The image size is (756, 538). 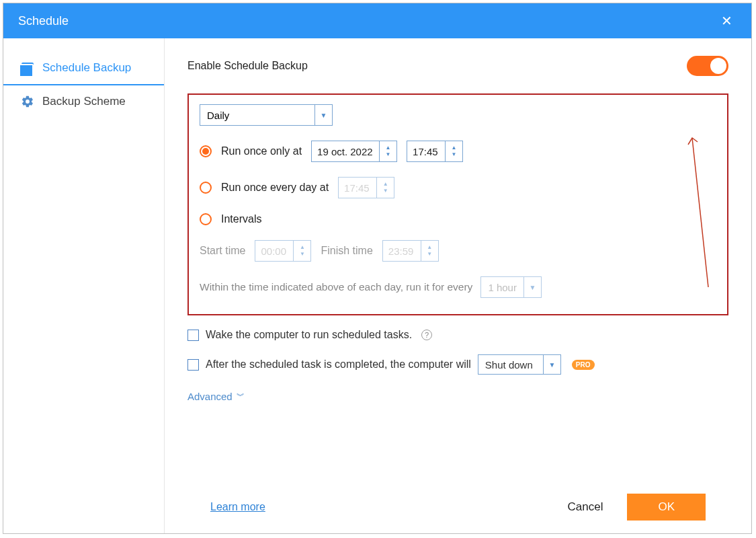 I want to click on learn-more-link: Learn more, so click(x=238, y=507).